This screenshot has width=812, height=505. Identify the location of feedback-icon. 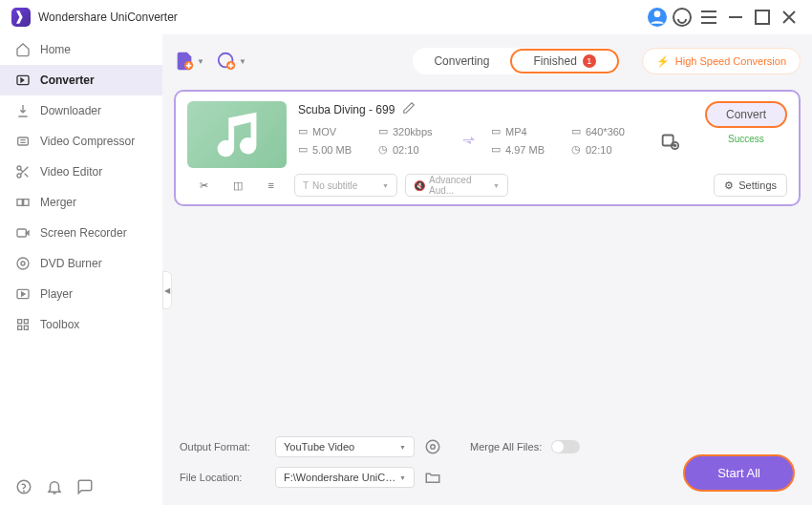
(85, 487).